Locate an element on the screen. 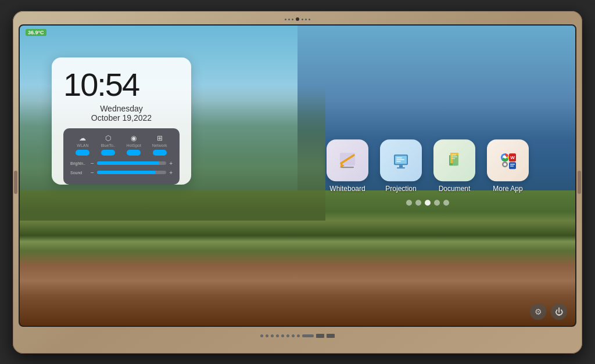 Image resolution: width=595 pixels, height=364 pixels. hotspot-toggle-bar is located at coordinates (134, 153).